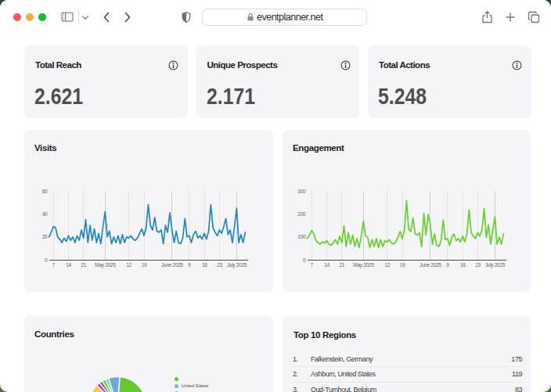 This screenshot has height=392, width=551. Describe the element at coordinates (302, 236) in the screenshot. I see `svg-text: 100` at that location.